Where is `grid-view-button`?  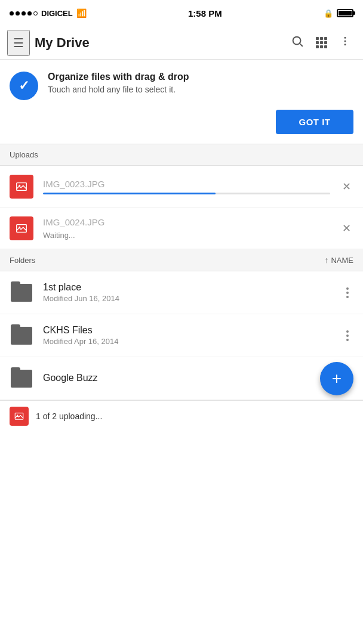
grid-view-button is located at coordinates (321, 43).